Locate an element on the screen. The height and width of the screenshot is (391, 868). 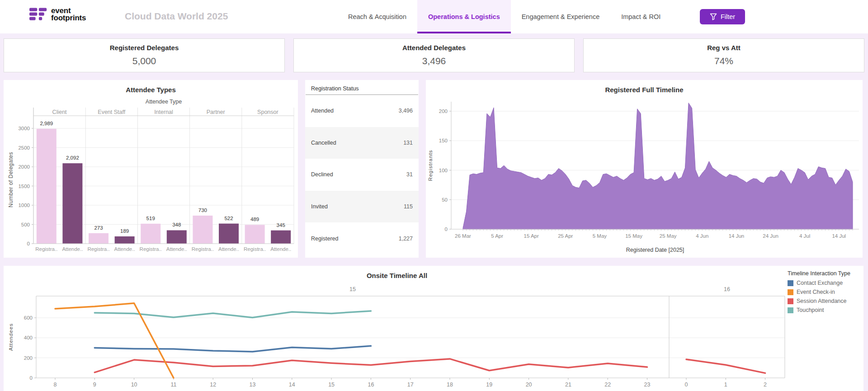
status-value: 1,227 is located at coordinates (406, 239).